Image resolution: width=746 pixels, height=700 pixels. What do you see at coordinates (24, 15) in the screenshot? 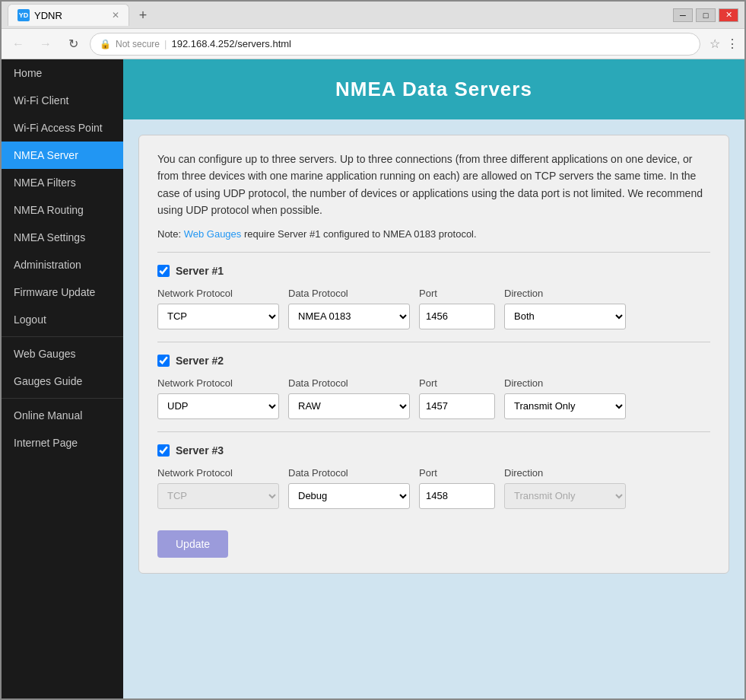
I see `tab-favicon: YD` at bounding box center [24, 15].